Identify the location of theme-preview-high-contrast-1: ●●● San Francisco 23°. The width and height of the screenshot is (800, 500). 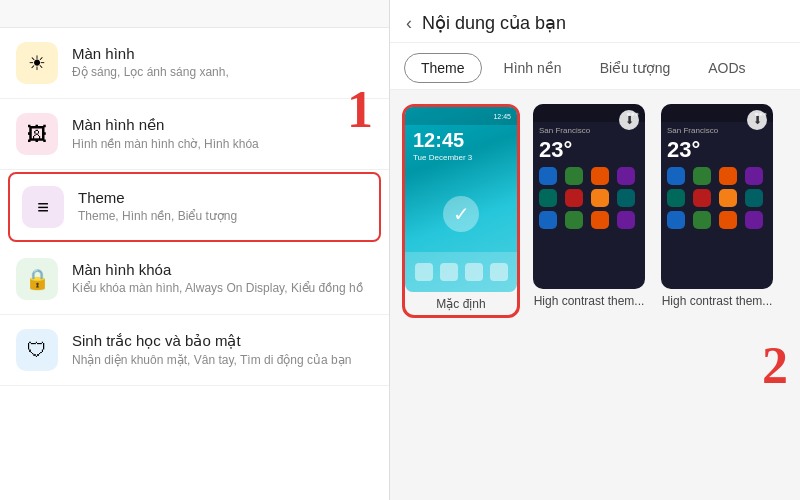
(589, 196).